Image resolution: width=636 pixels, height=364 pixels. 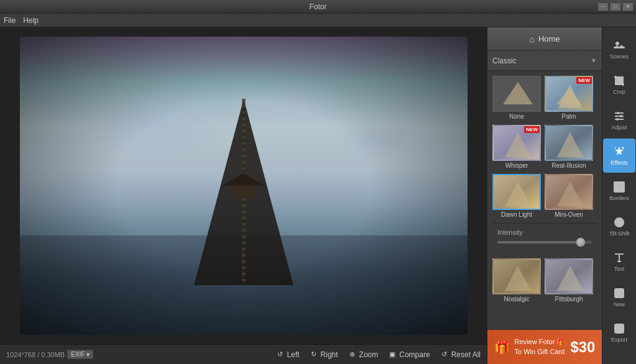 What do you see at coordinates (517, 148) in the screenshot?
I see `effect-whisper: NEW Whisper` at bounding box center [517, 148].